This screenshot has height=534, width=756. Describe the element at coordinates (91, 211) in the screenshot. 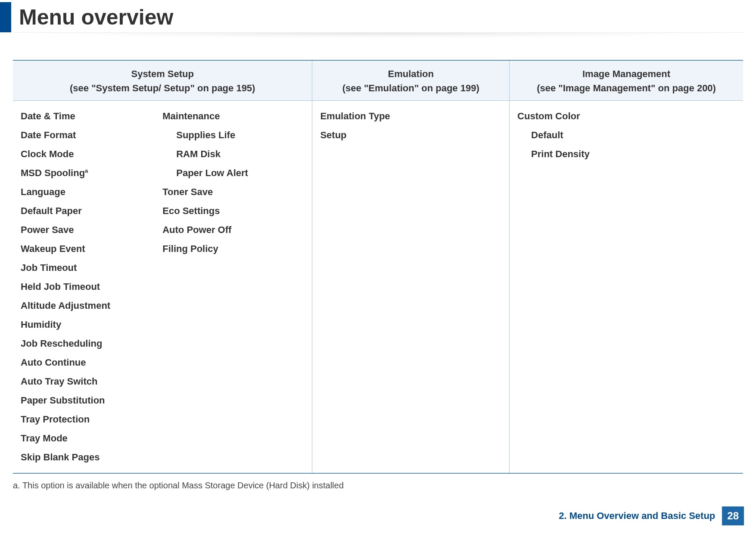

I see `menu-item: Default Paper` at that location.